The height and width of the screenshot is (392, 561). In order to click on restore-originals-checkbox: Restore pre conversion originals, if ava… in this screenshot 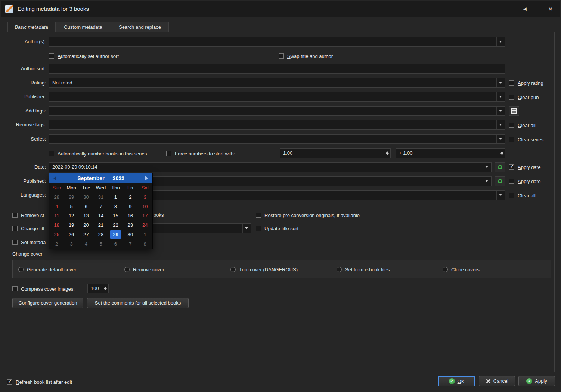, I will do `click(308, 215)`.